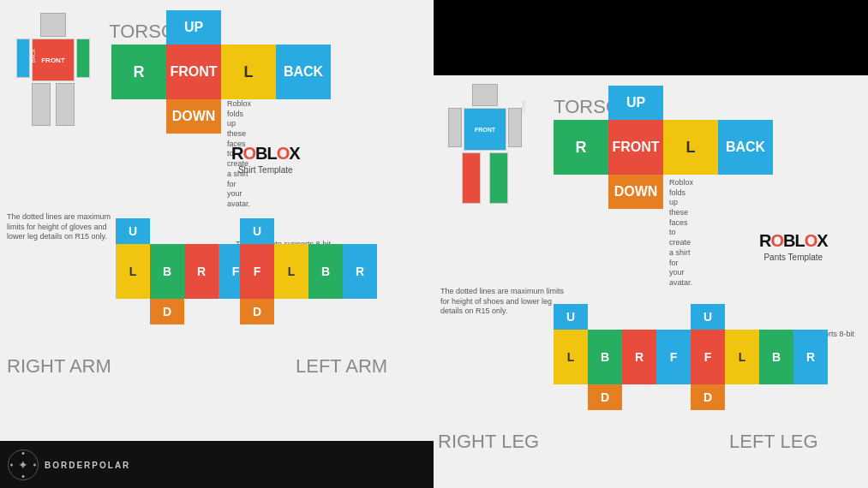 This screenshot has height=488, width=868. What do you see at coordinates (651, 38) in the screenshot?
I see `right-black-bar-top` at bounding box center [651, 38].